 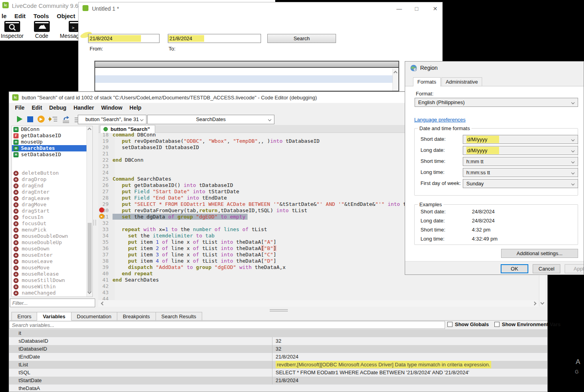 What do you see at coordinates (54, 316) in the screenshot?
I see `tab-variables: Variables` at bounding box center [54, 316].